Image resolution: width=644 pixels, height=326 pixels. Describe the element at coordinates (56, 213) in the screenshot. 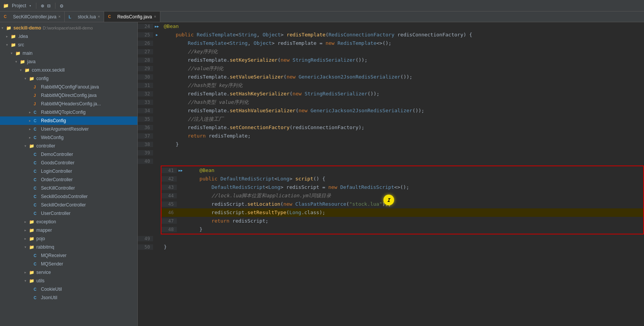

I see `usercontroller-label: UserController` at that location.